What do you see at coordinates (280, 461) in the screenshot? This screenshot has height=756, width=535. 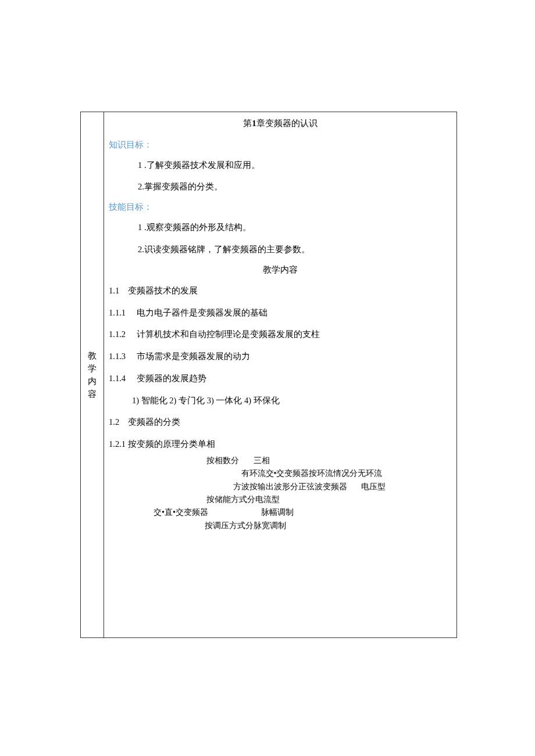 I see `diagram-line-1: 按相数分 三相` at bounding box center [280, 461].